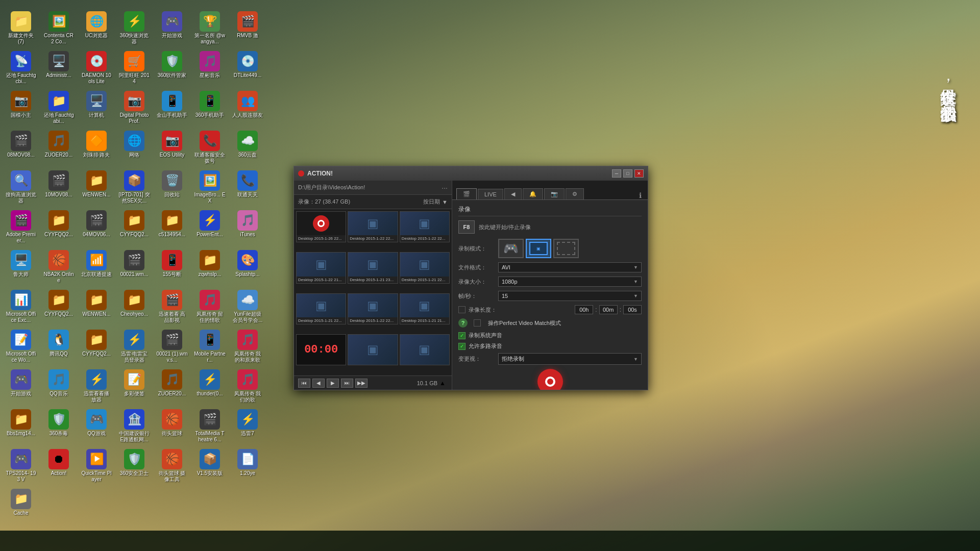 The image size is (980, 551). I want to click on desktop-icon-c513: 📁 c5134954..., so click(172, 227).